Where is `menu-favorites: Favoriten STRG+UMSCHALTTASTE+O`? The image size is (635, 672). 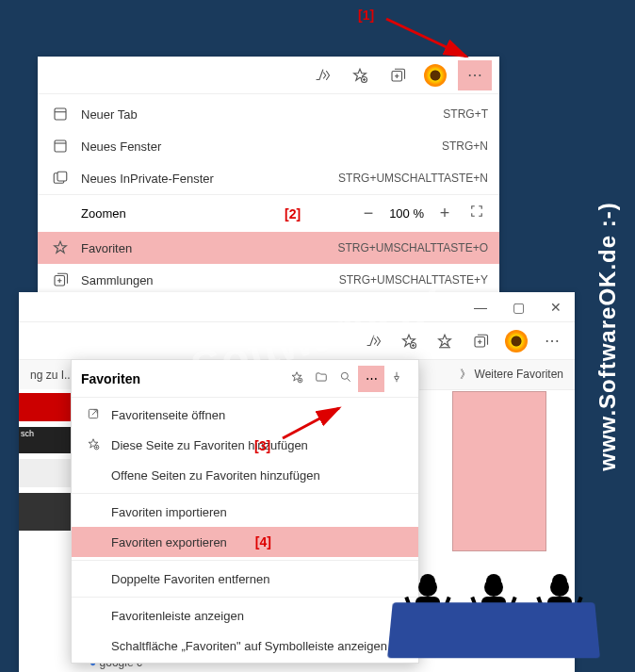
menu-favorites: Favoriten STRG+UMSCHALTTASTE+O is located at coordinates (269, 248).